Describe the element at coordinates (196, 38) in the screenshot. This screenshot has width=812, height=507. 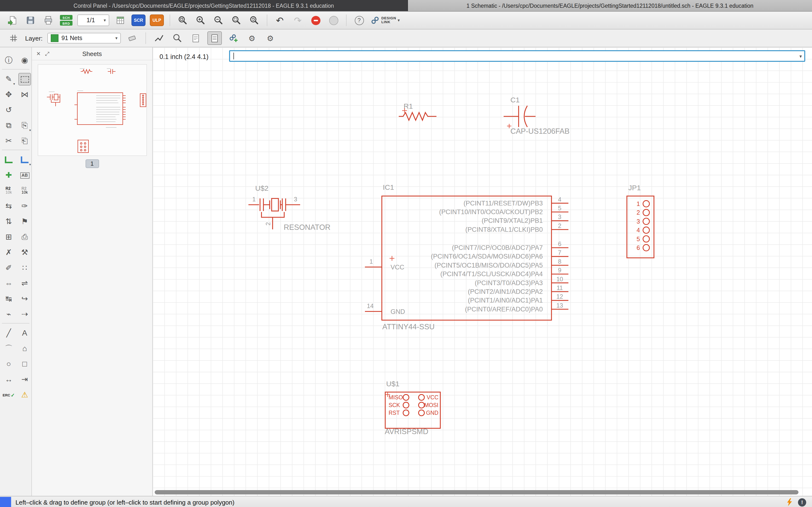
I see `sheet-list-button` at that location.